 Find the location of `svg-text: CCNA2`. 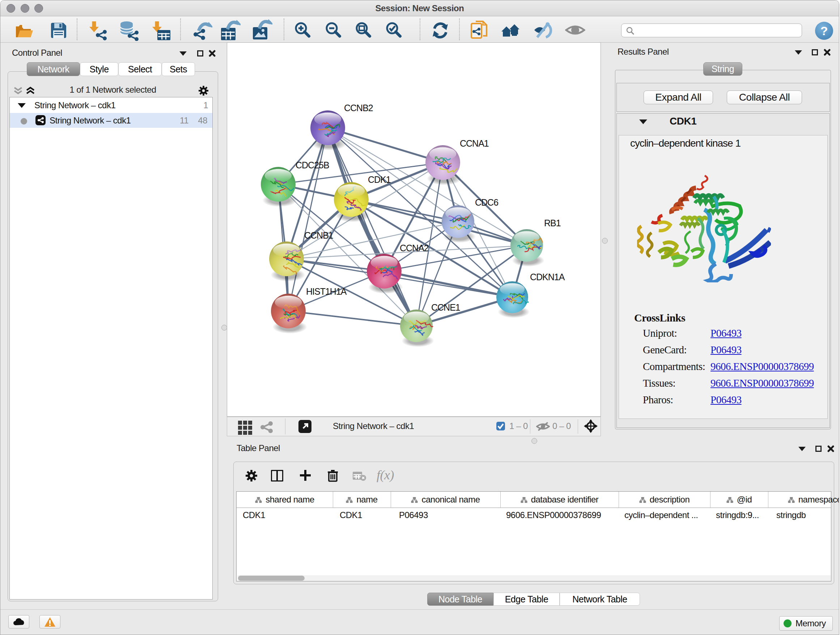

svg-text: CCNA2 is located at coordinates (414, 248).